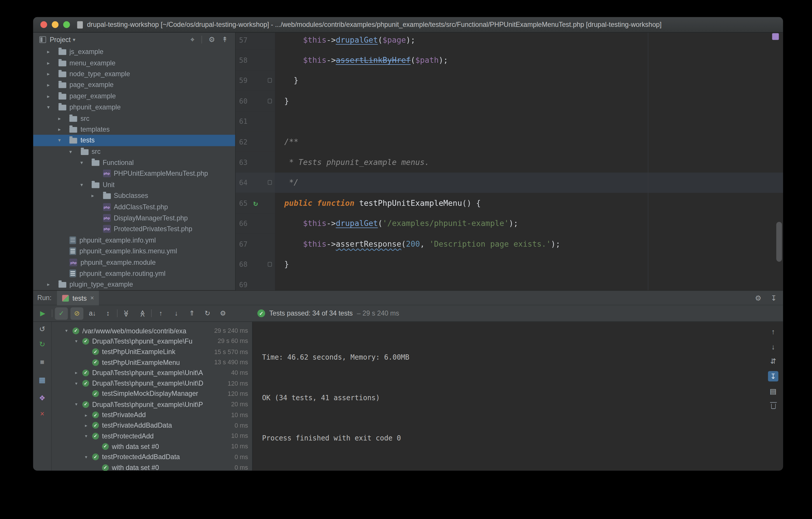 This screenshot has height=519, width=812. What do you see at coordinates (774, 298) in the screenshot?
I see `hide-panel-button: ↧` at bounding box center [774, 298].